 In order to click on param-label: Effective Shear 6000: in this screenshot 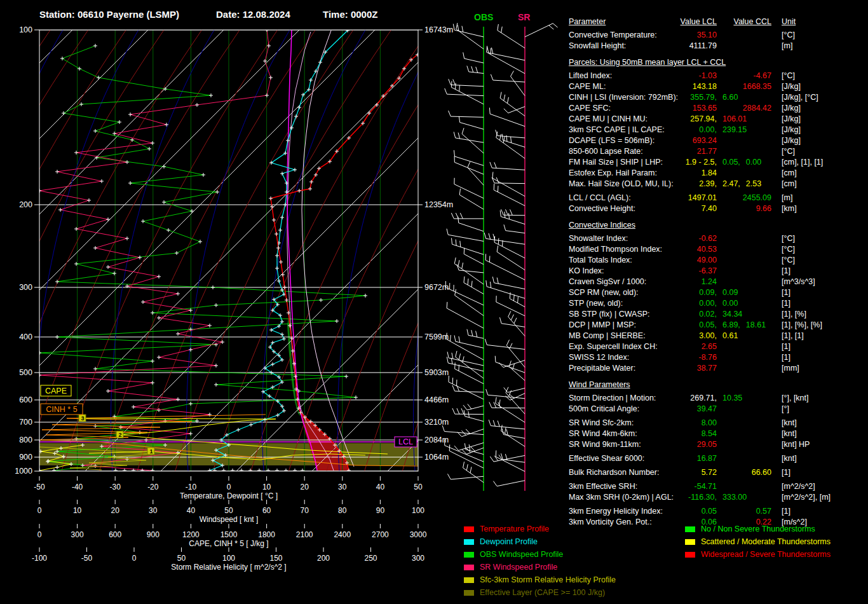, I will do `click(619, 459)`.